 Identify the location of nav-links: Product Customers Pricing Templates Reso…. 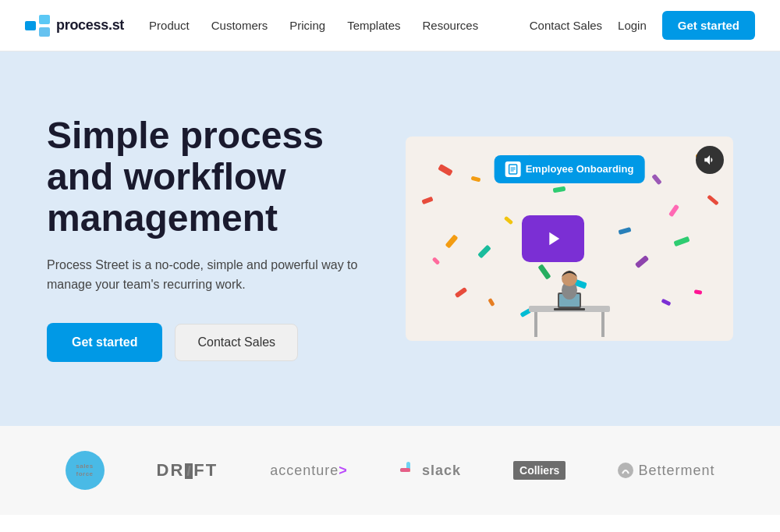
(339, 25).